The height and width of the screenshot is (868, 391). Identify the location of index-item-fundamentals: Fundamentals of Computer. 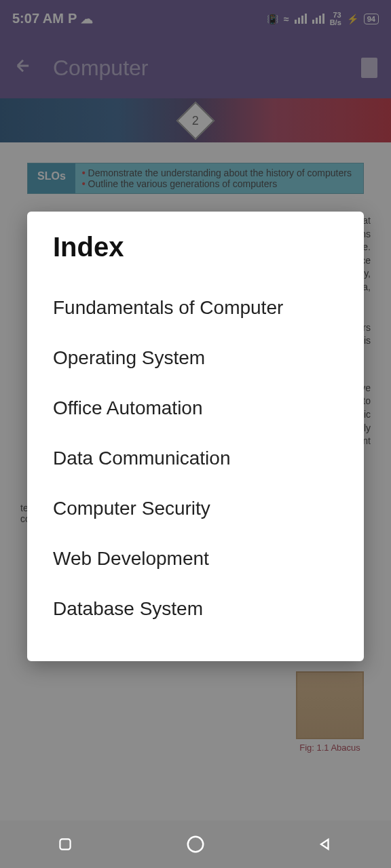
(196, 308).